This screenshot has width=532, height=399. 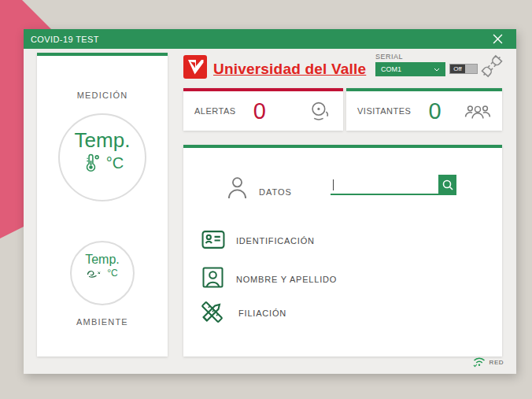 I want to click on identification-label: IDENTIFICACIÓN, so click(x=275, y=241).